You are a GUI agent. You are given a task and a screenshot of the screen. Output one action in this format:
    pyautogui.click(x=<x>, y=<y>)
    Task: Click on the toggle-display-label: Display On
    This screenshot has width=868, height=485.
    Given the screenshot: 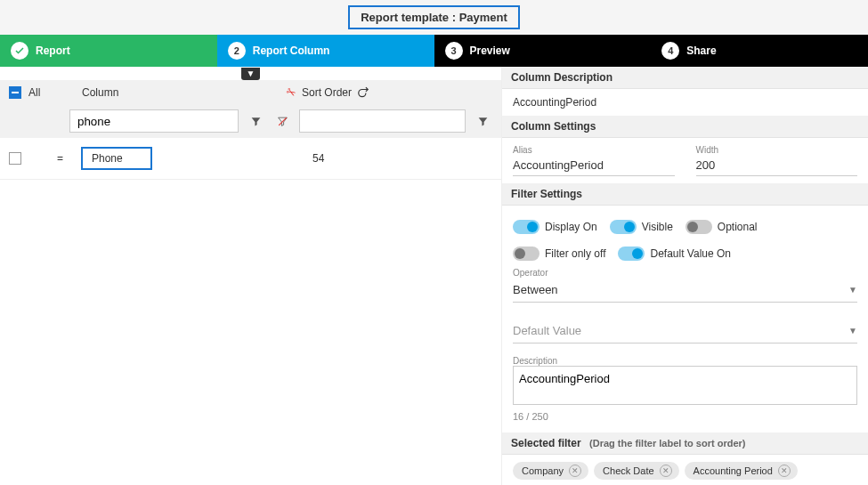 What is the action you would take?
    pyautogui.click(x=572, y=227)
    